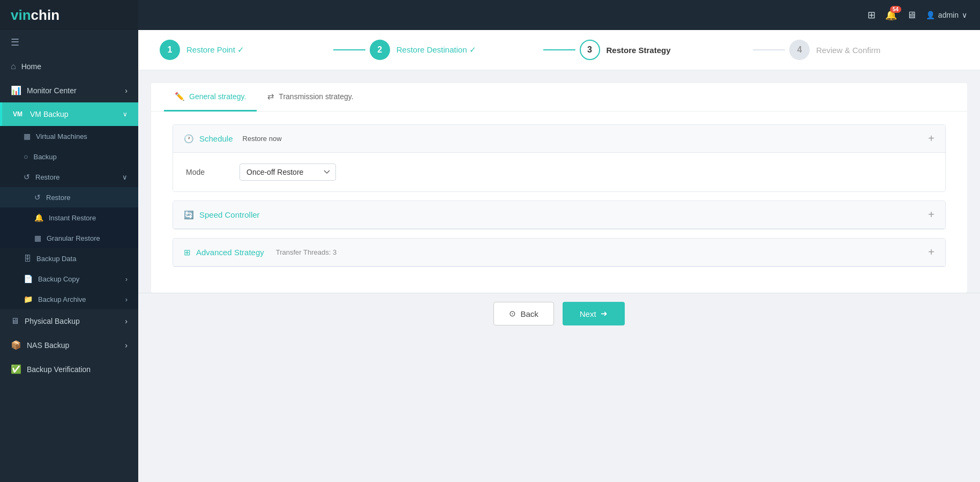 Image resolution: width=980 pixels, height=482 pixels. Describe the element at coordinates (27, 258) in the screenshot. I see `backup-data-icon: 🗄` at that location.